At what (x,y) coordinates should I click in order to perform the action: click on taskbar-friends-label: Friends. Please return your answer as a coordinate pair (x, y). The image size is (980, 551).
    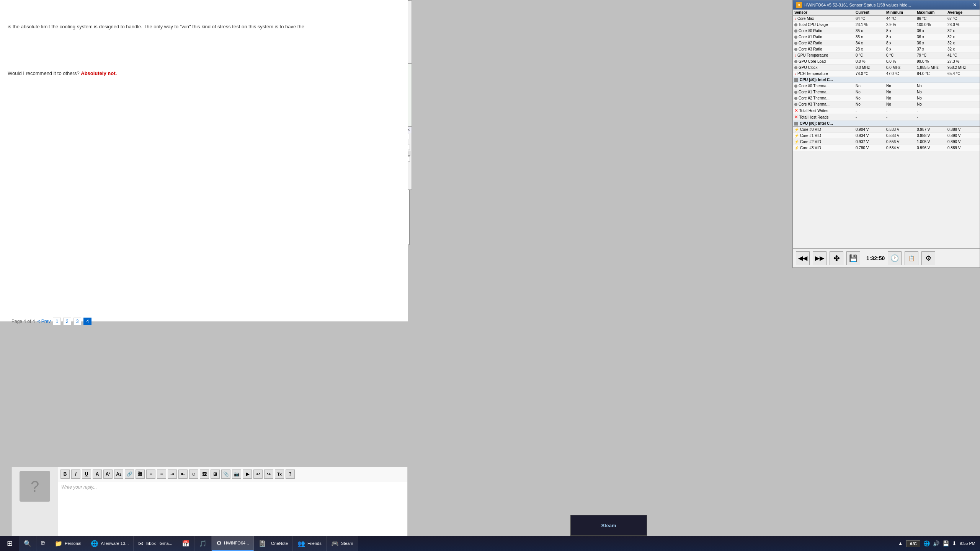
    Looking at the image, I should click on (315, 543).